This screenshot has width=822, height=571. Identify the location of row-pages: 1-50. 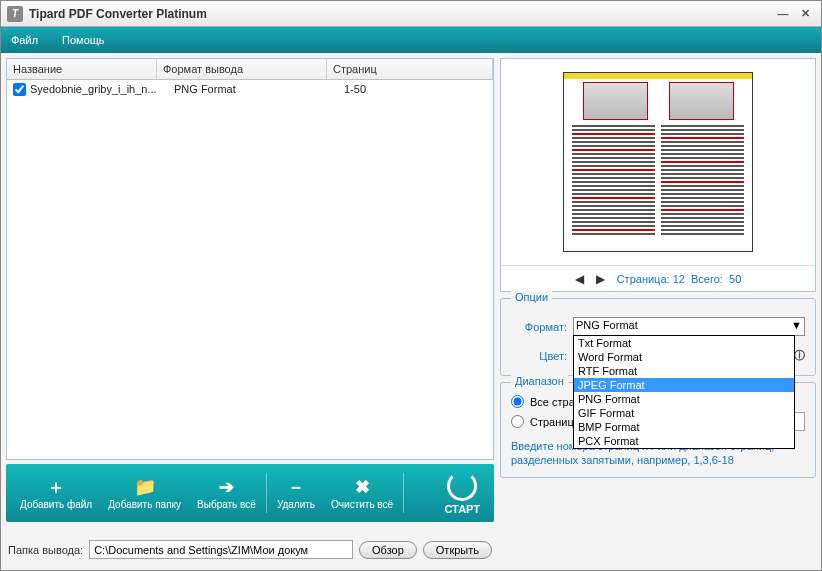
(416, 90).